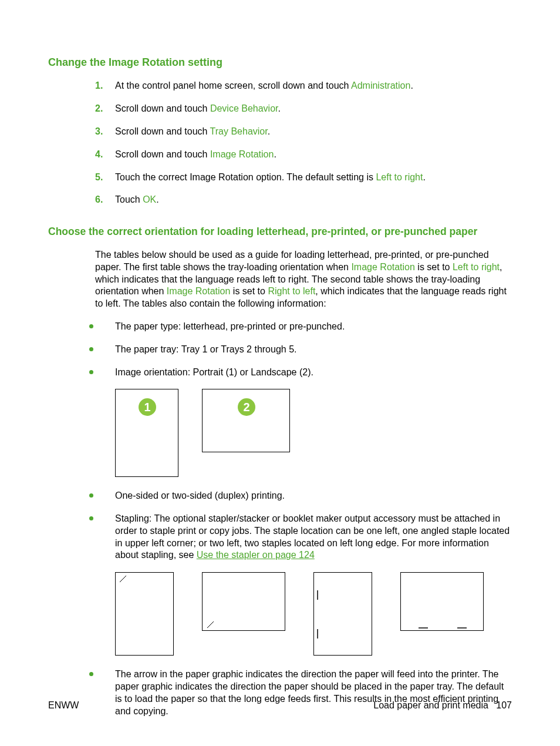 This screenshot has width=560, height=746. I want to click on step-text: Touch, so click(129, 200).